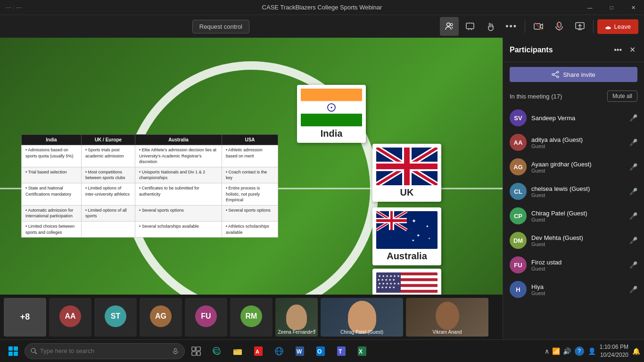  I want to click on panel-header-actions: ••• ✕, so click(625, 50).